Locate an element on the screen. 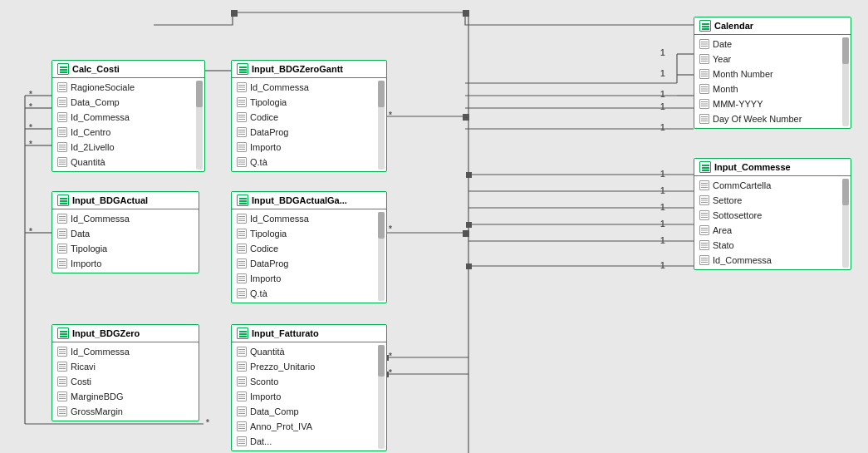 The image size is (868, 453). table-input-bdgactualga-header: Input_BDGActualGa... is located at coordinates (309, 201).